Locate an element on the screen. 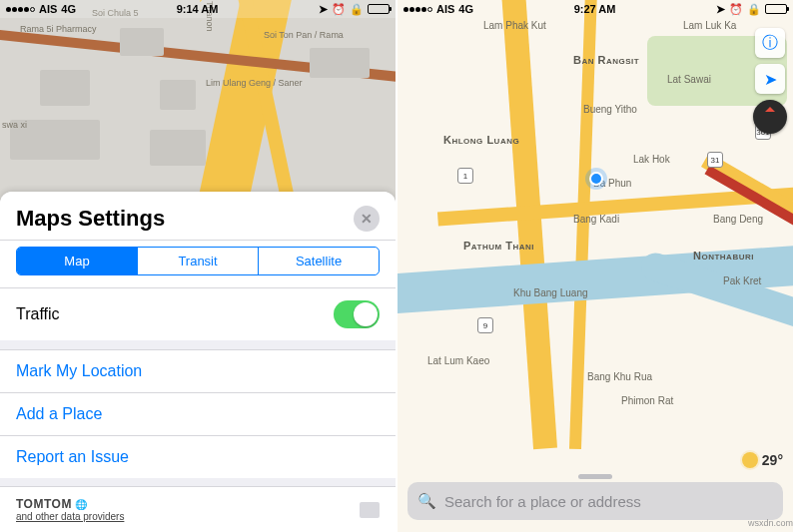 This screenshot has width=799, height=532. watermark: wsxdn.com is located at coordinates (771, 523).